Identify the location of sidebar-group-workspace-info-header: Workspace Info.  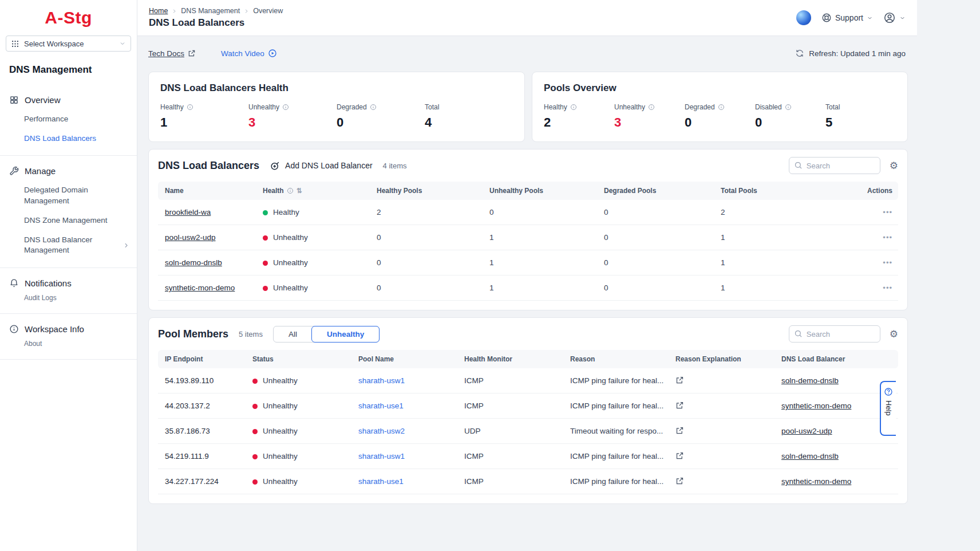
(69, 329).